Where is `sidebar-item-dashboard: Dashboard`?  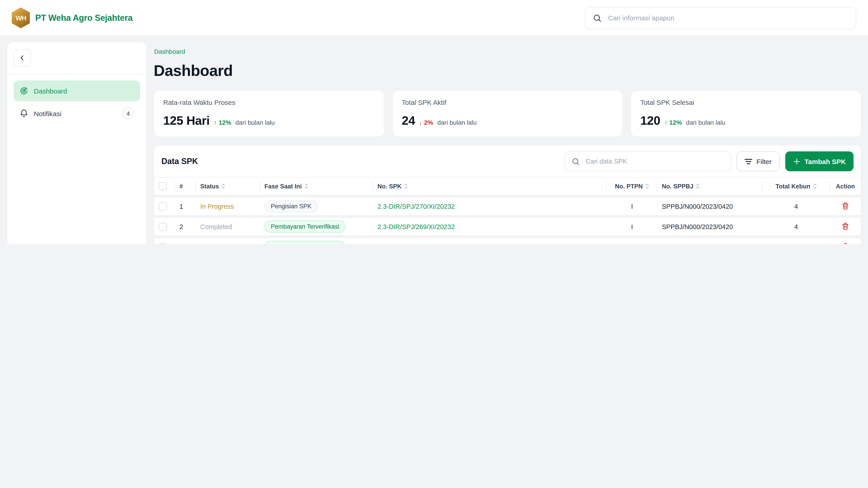
sidebar-item-dashboard: Dashboard is located at coordinates (77, 91).